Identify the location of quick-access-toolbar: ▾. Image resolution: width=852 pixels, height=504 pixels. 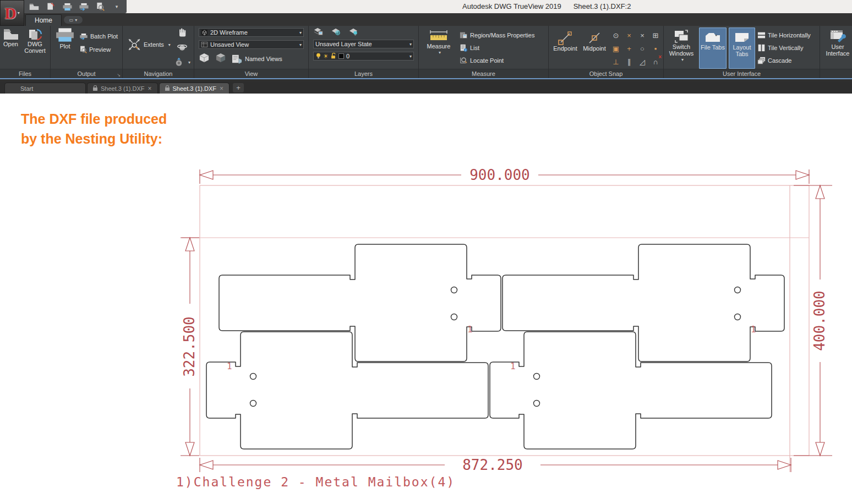
(75, 7).